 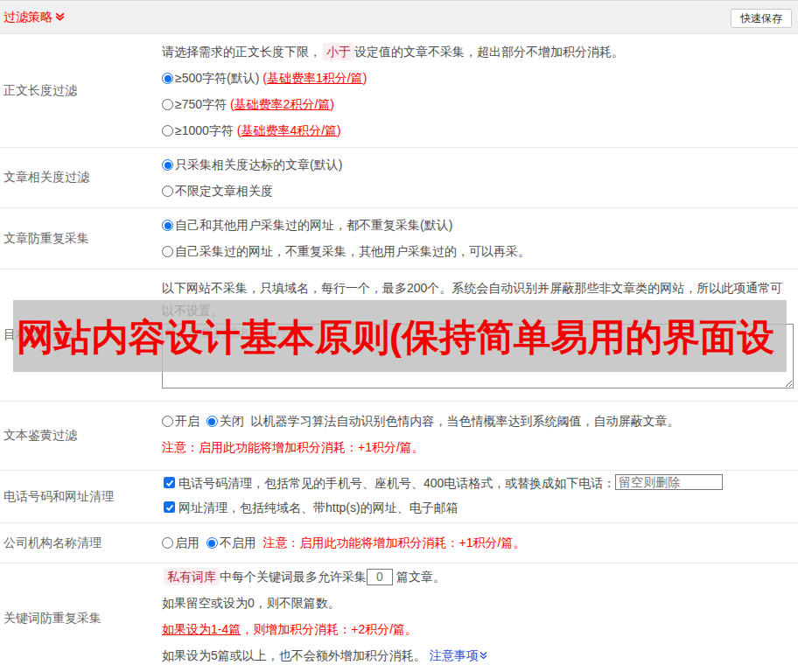 I want to click on radio-porn-on, so click(x=168, y=422).